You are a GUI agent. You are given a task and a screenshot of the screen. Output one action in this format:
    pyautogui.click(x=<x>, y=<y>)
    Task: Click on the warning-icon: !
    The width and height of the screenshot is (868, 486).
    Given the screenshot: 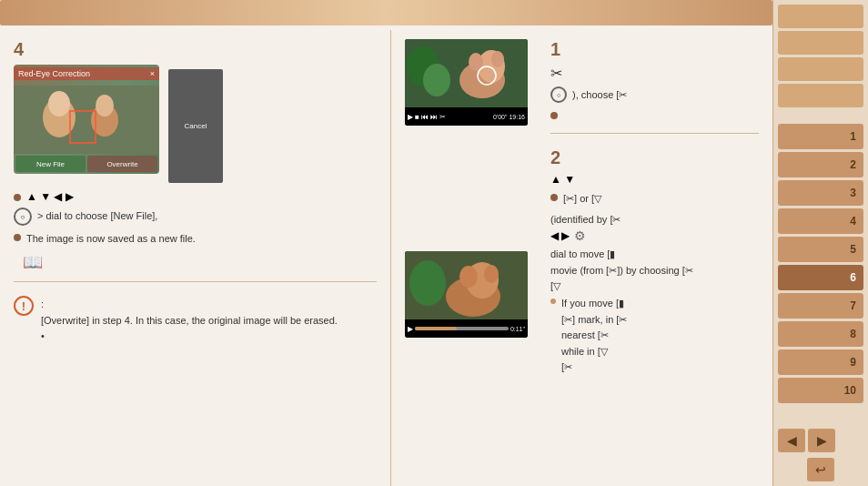 What is the action you would take?
    pyautogui.click(x=24, y=306)
    